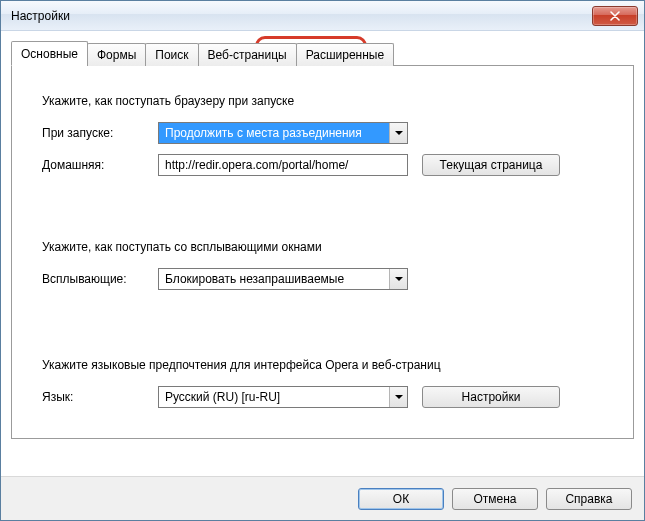  What do you see at coordinates (322, 16) in the screenshot?
I see `titlebar: Настройки` at bounding box center [322, 16].